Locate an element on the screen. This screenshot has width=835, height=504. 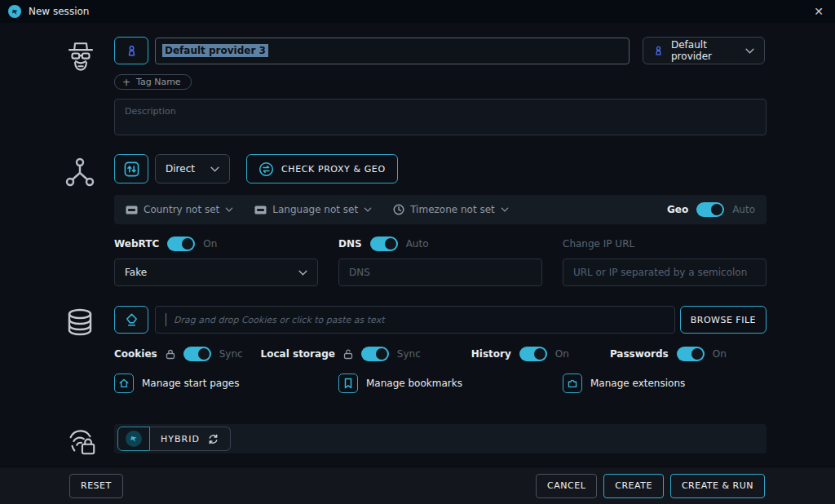
change-ip-field-wrap is located at coordinates (665, 272).